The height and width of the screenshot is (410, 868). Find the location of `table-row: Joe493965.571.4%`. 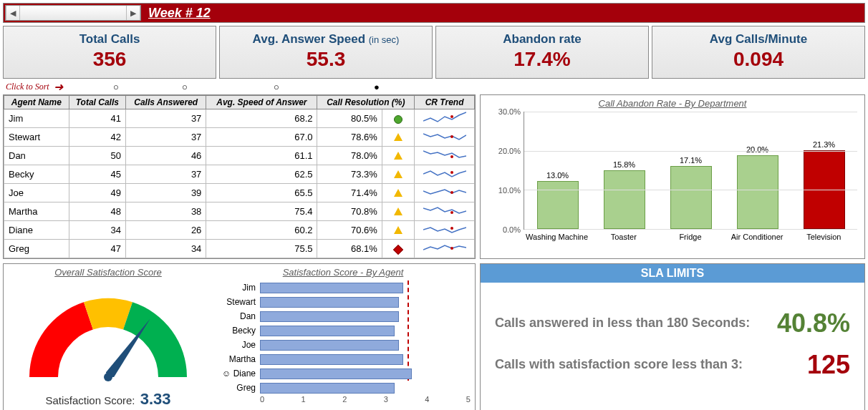

table-row: Joe493965.571.4% is located at coordinates (239, 193).